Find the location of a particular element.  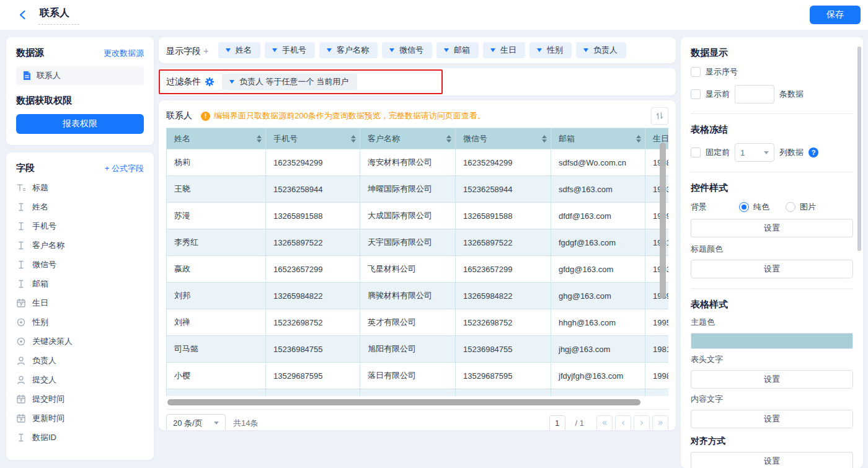

next-page-button: › is located at coordinates (642, 423).